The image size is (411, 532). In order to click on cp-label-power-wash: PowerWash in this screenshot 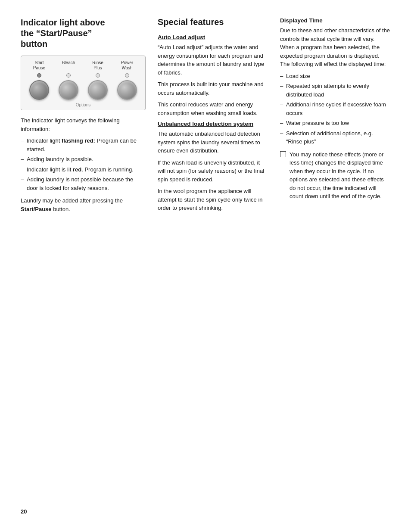, I will do `click(127, 65)`.